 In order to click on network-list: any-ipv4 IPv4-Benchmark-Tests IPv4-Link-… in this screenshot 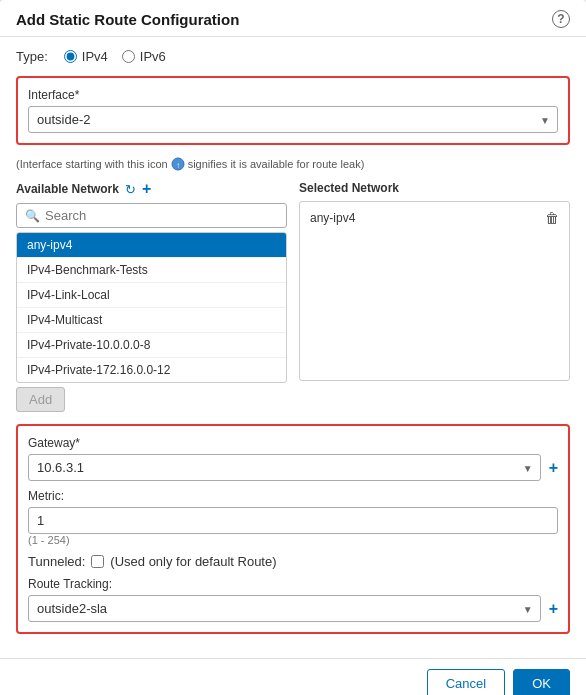, I will do `click(152, 308)`.